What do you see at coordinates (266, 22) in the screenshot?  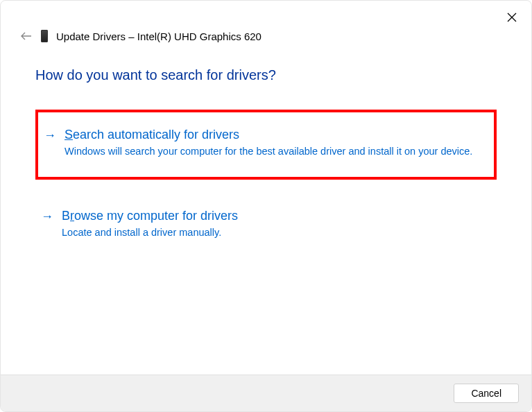 I see `dialog-header: Update Drivers – Intel(R) UHD Graphics 6…` at bounding box center [266, 22].